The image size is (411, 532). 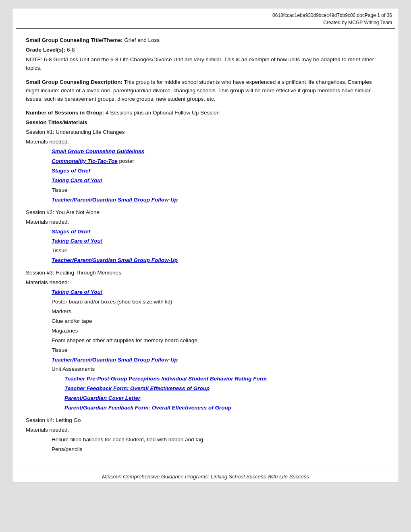 What do you see at coordinates (206, 237) in the screenshot?
I see `session-2-block: Session #2: You Are Not Alone Materials …` at bounding box center [206, 237].